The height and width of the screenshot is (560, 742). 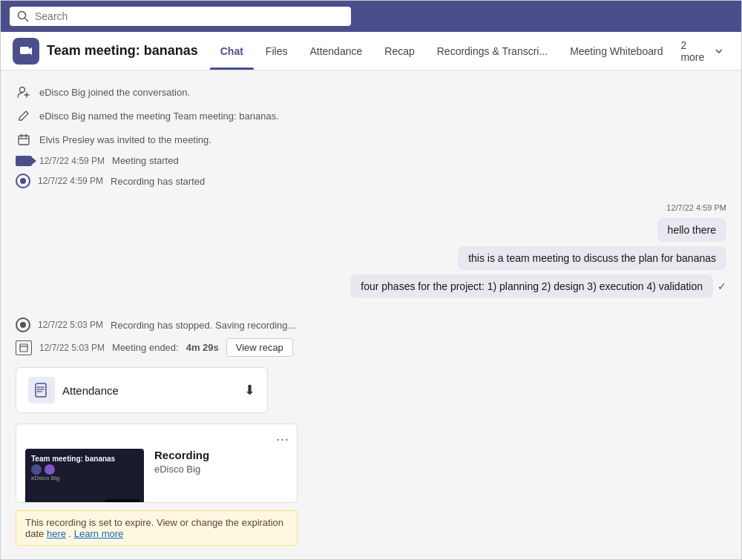 What do you see at coordinates (85, 476) in the screenshot?
I see `recording-thumbnail: Team meeting: bananas eDisco Big 3m 43s` at bounding box center [85, 476].